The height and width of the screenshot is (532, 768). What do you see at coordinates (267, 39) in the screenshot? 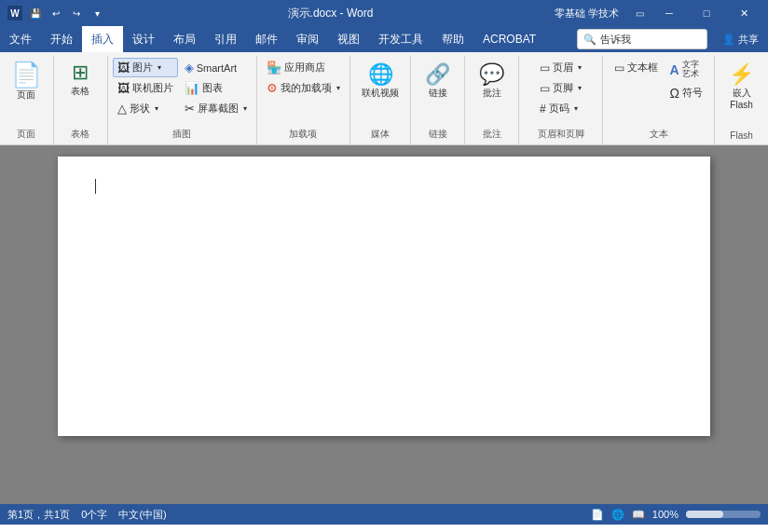
I see `menu-mailings: 邮件` at bounding box center [267, 39].